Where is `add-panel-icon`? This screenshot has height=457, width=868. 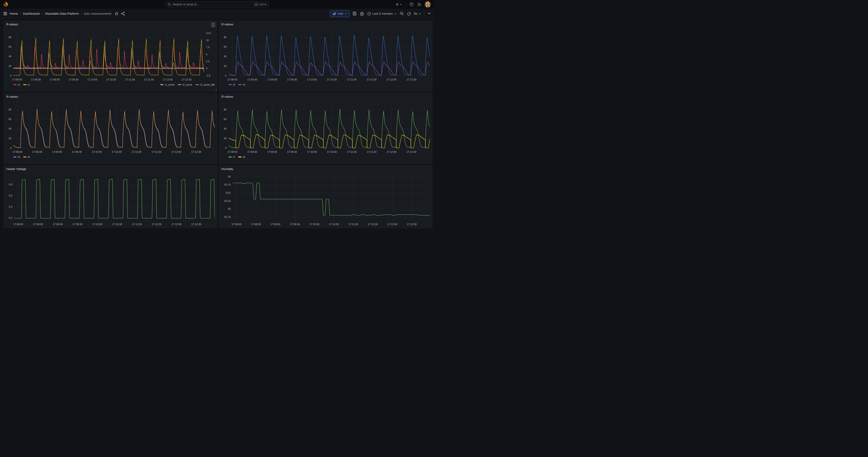 add-panel-icon is located at coordinates (334, 14).